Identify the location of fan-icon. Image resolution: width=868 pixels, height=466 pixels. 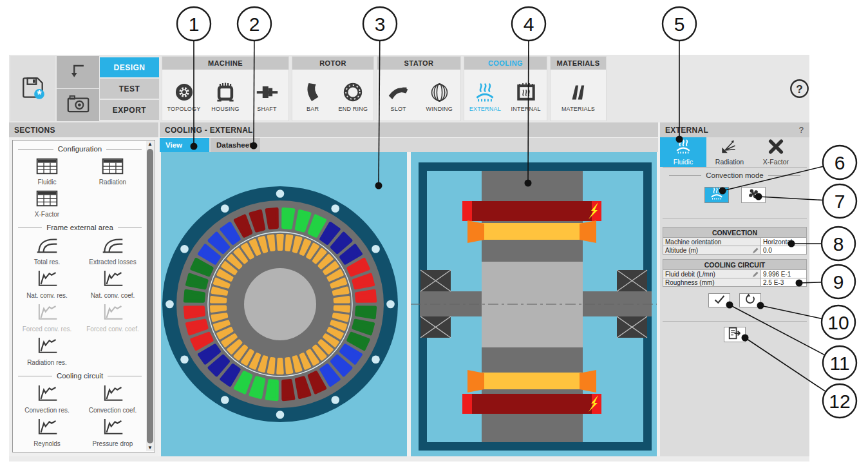
(753, 195).